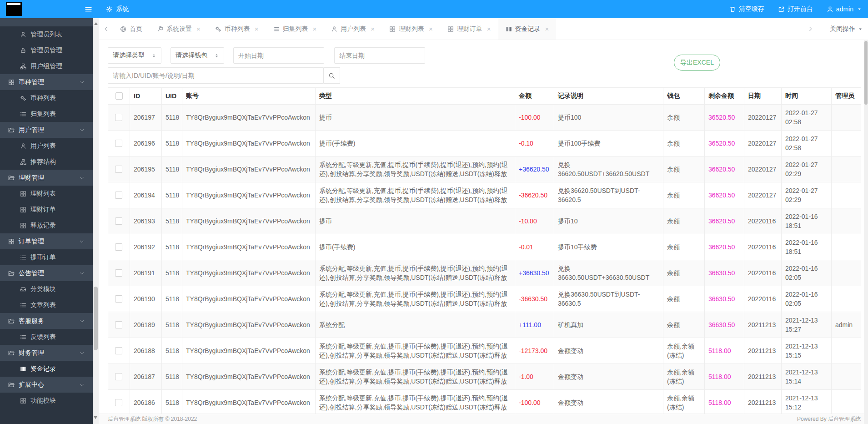 Image resolution: width=868 pixels, height=424 pixels. I want to click on select-all-checkbox, so click(119, 96).